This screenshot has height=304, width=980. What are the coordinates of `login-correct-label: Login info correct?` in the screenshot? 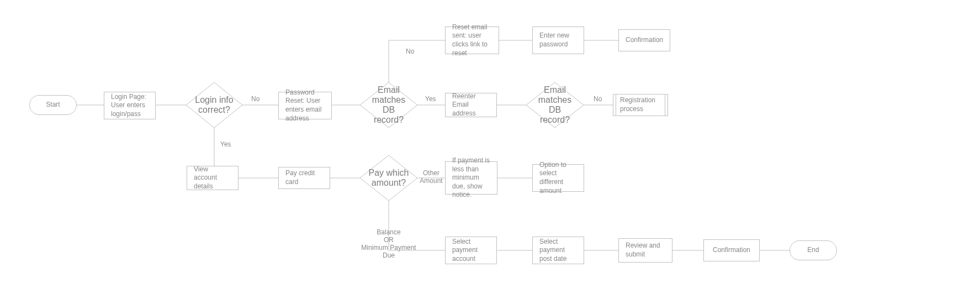 It's located at (214, 105).